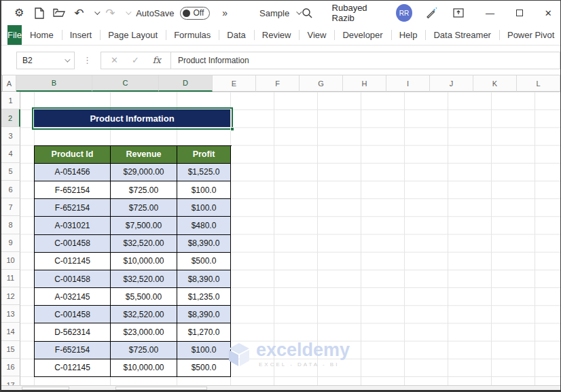  Describe the element at coordinates (186, 84) in the screenshot. I see `column-header-D: D` at that location.